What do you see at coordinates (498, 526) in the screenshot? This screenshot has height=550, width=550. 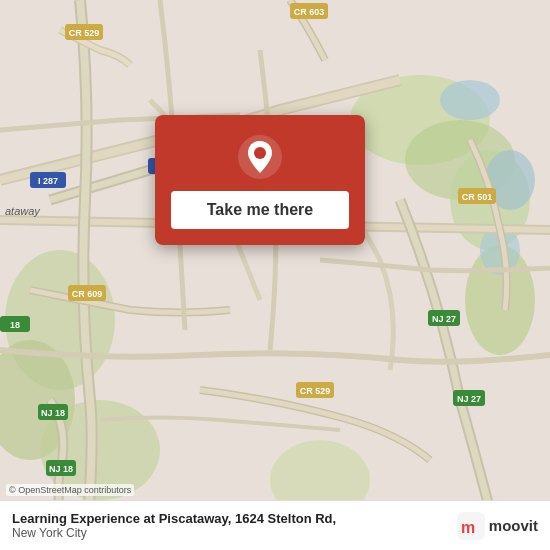 I see `moovit-logo: m moovit` at bounding box center [498, 526].